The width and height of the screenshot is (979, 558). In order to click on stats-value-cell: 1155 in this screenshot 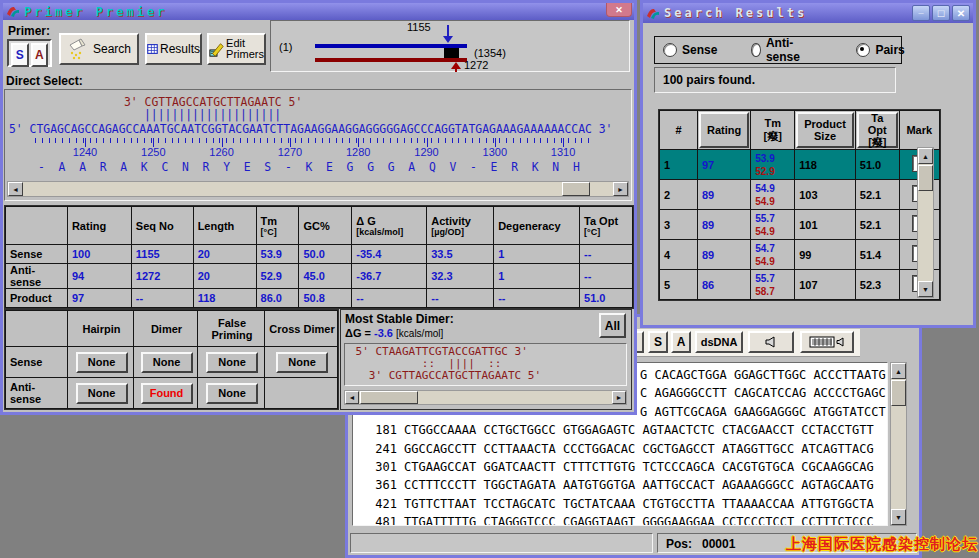, I will do `click(162, 254)`.